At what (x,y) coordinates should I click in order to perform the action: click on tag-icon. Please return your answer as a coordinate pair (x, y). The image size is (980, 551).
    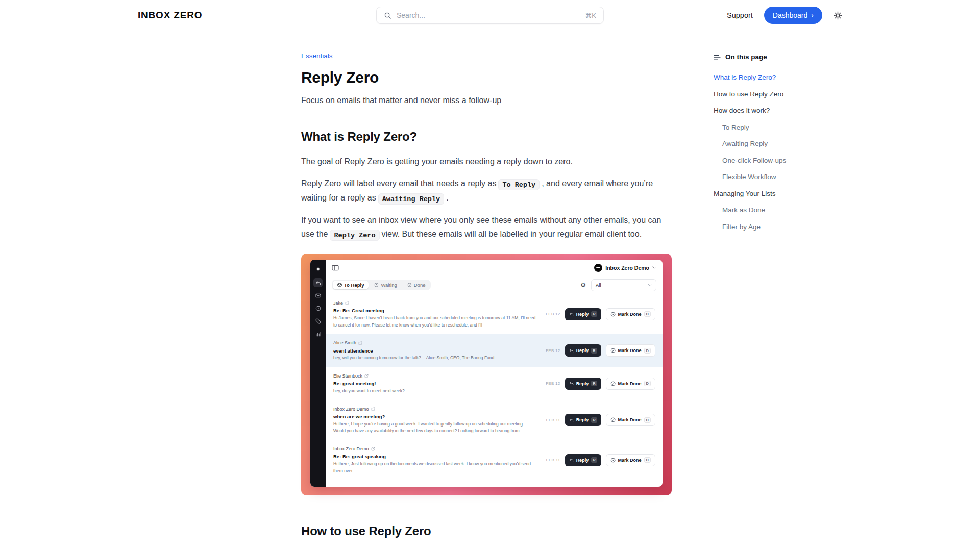
    Looking at the image, I should click on (318, 321).